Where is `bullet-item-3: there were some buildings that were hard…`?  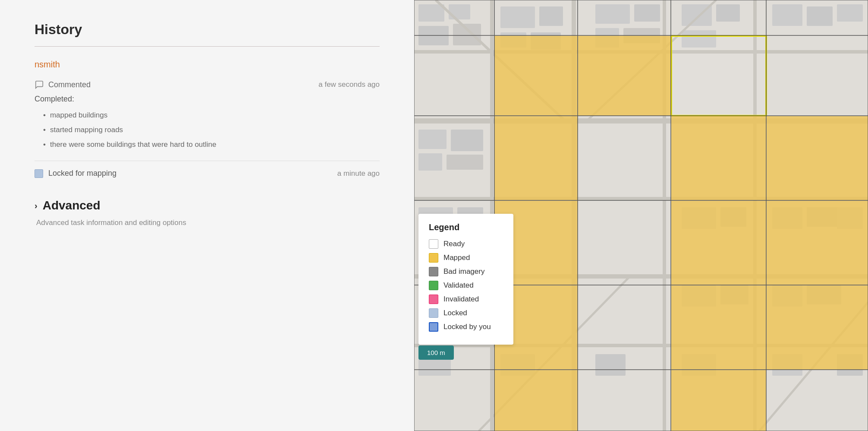
bullet-item-3: there were some buildings that were hard… is located at coordinates (211, 145).